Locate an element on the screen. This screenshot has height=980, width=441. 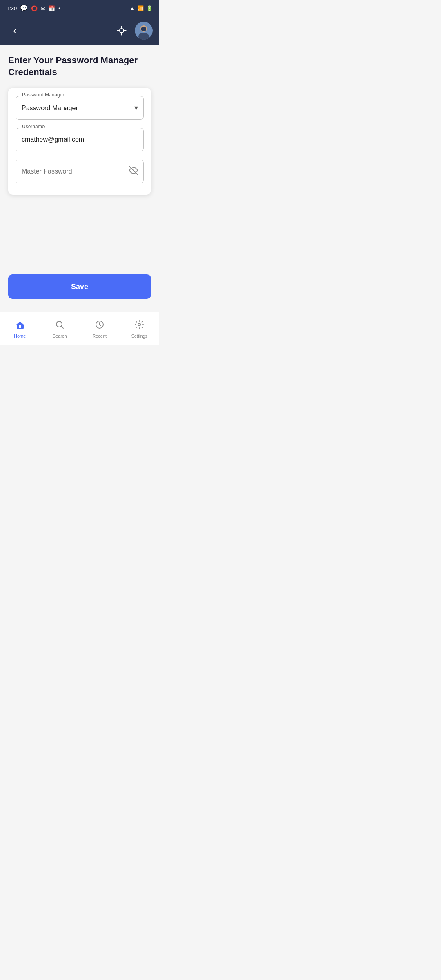
password-manager-group: Password Manager Password Manager ▾ is located at coordinates (80, 108).